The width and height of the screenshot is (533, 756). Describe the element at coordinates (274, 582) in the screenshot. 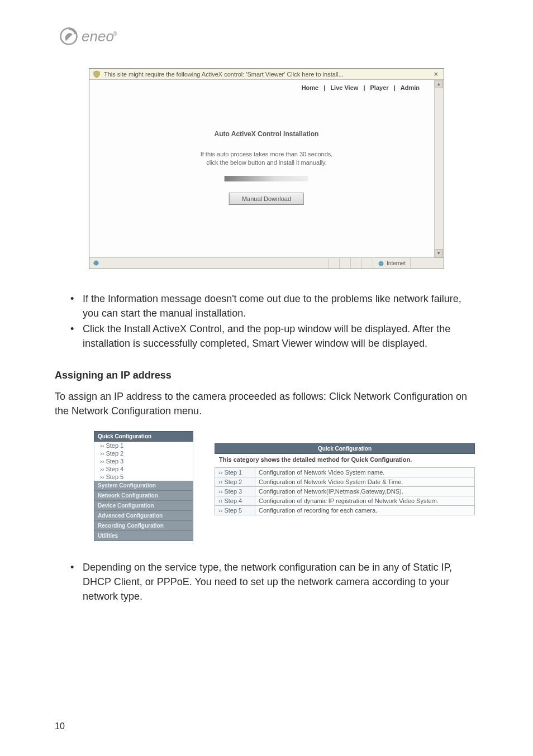

I see `bullet-item: Depending on the service type, the netwo…` at that location.